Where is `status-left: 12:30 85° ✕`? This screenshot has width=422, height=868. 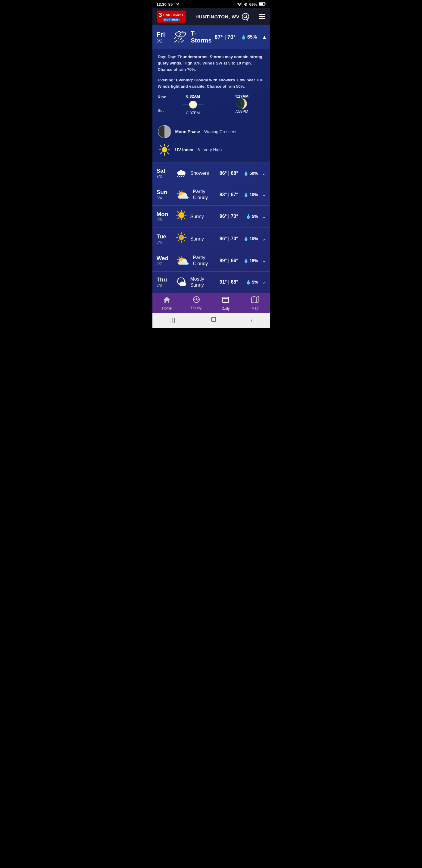
status-left: 12:30 85° ✕ is located at coordinates (168, 4).